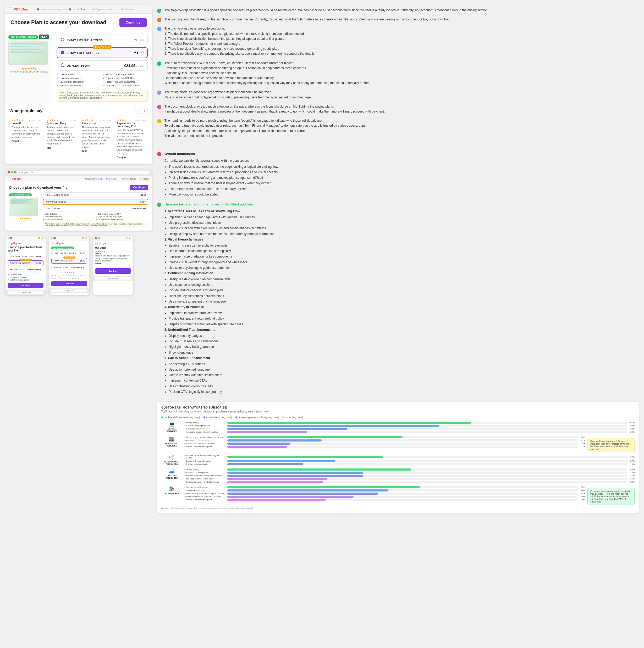 Image resolution: width=644 pixels, height=648 pixels. What do you see at coordinates (631, 482) in the screenshot?
I see `bar-value: 24%` at bounding box center [631, 482].